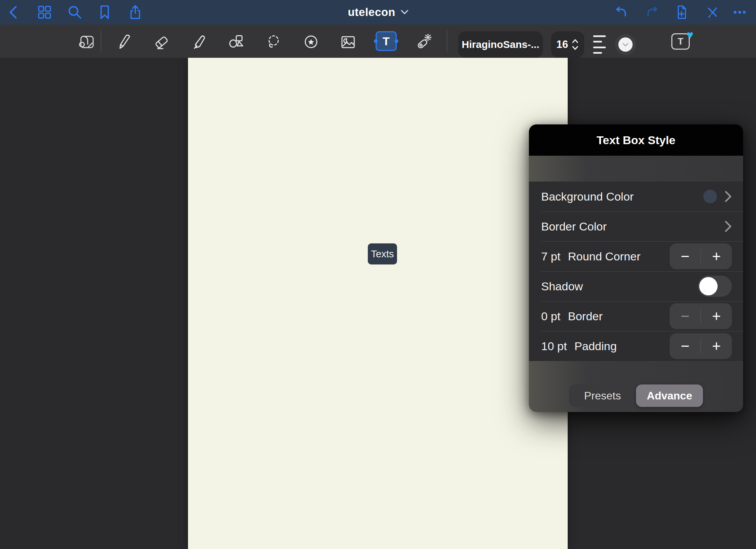 This screenshot has height=549, width=756. I want to click on ellipsis-icon, so click(740, 12).